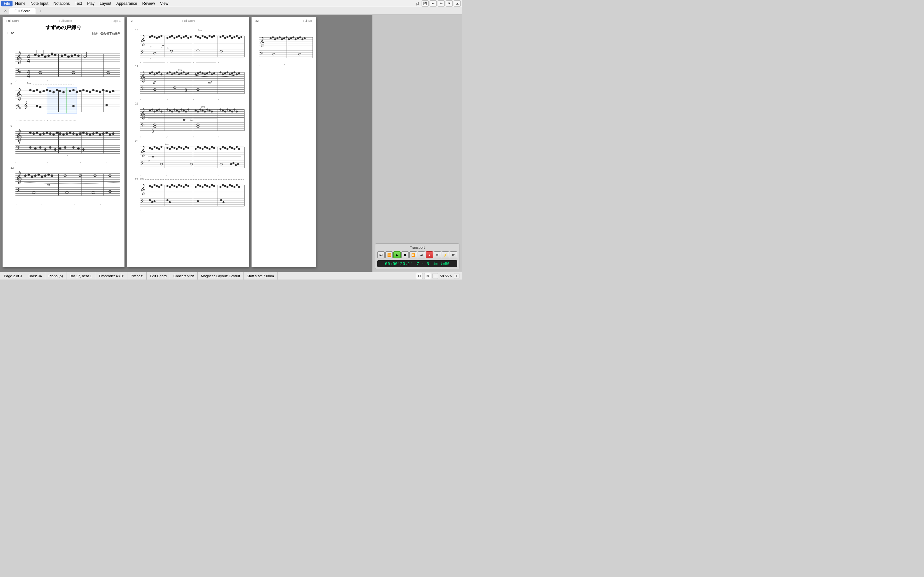 Image resolution: width=924 pixels, height=577 pixels. What do you see at coordinates (11, 84) in the screenshot?
I see `svg-text: 5` at bounding box center [11, 84].